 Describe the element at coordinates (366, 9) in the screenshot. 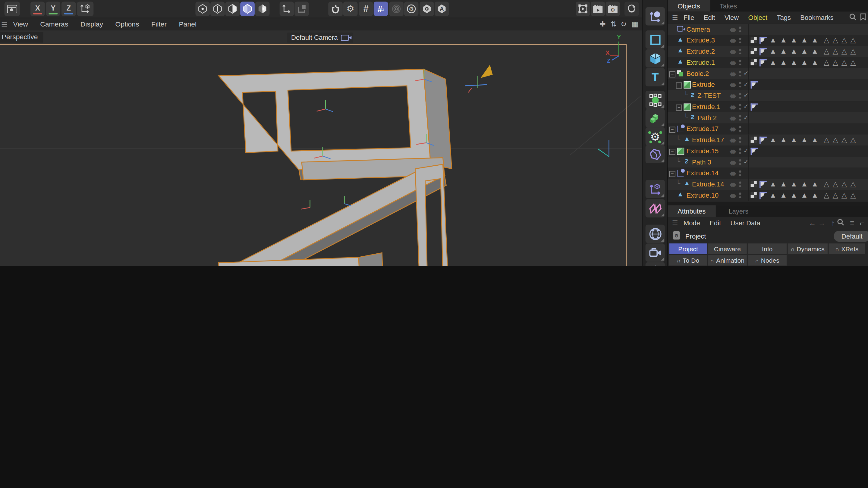

I see `grid-toggle-icon: #` at that location.